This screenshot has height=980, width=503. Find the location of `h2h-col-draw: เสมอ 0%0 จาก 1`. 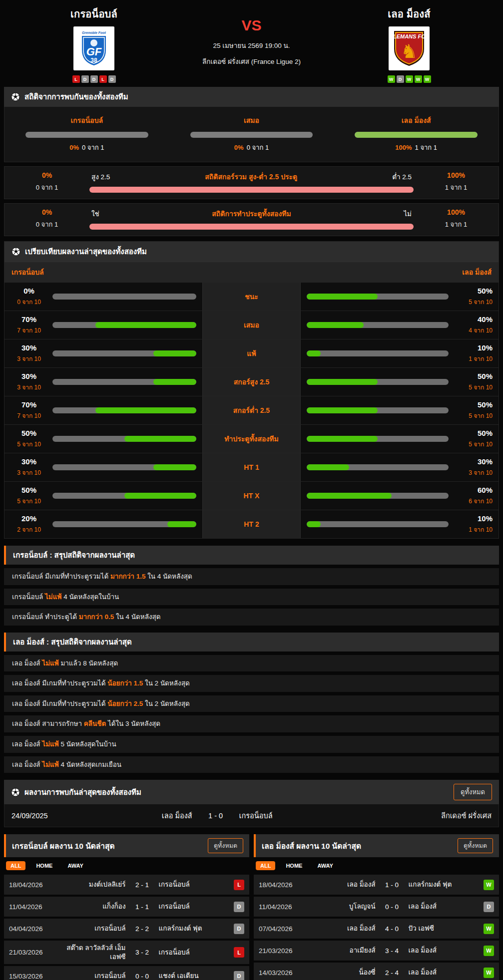

h2h-col-draw: เสมอ 0%0 จาก 1 is located at coordinates (252, 134).